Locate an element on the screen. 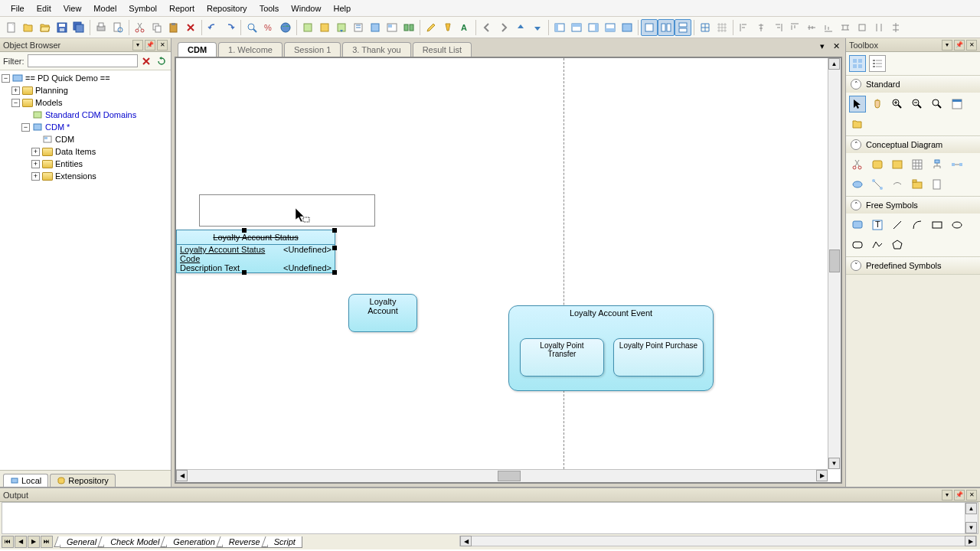 The height and width of the screenshot is (551, 980). tree-models: − Models is located at coordinates (86, 103).